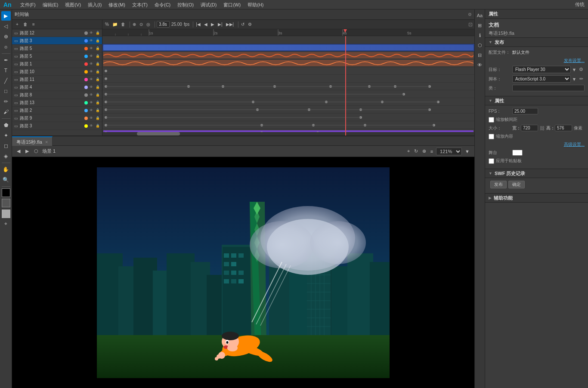 This screenshot has width=588, height=388. I want to click on settings-btn: ⚙, so click(250, 24).